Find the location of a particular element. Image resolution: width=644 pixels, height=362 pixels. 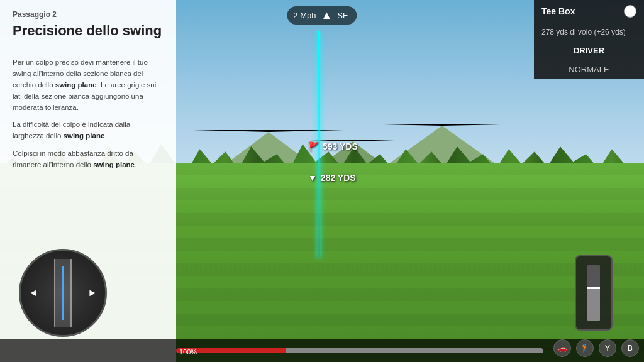

panel-description: Per un colpo preciso devi mantenere il t… is located at coordinates (88, 114).